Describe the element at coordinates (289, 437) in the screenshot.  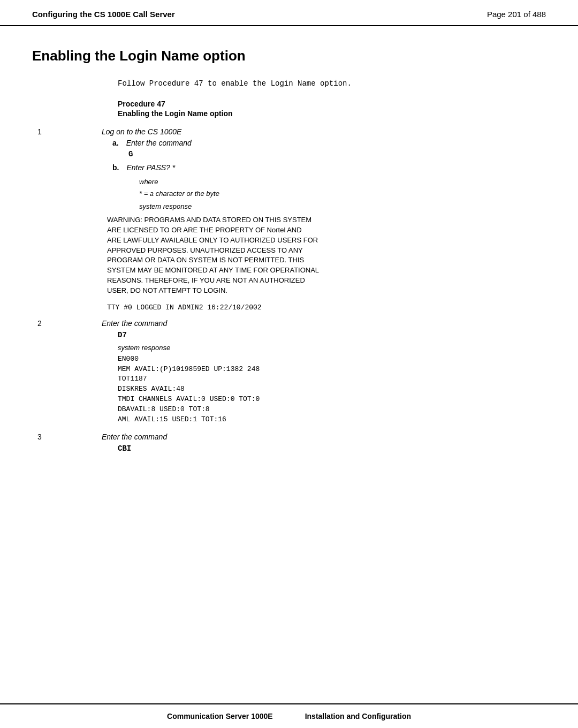
I see `step-3-row: 3 Enter the command` at that location.